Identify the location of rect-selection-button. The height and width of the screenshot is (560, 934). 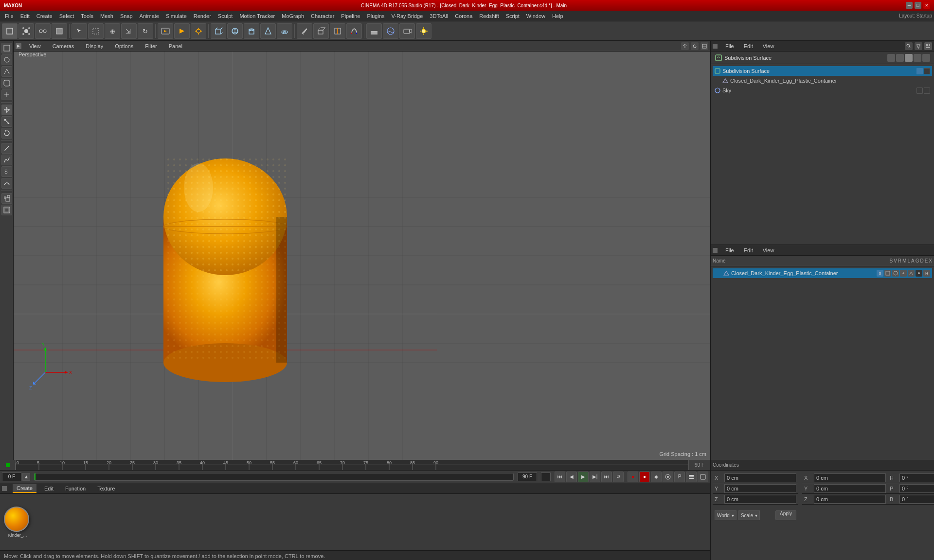
(96, 31).